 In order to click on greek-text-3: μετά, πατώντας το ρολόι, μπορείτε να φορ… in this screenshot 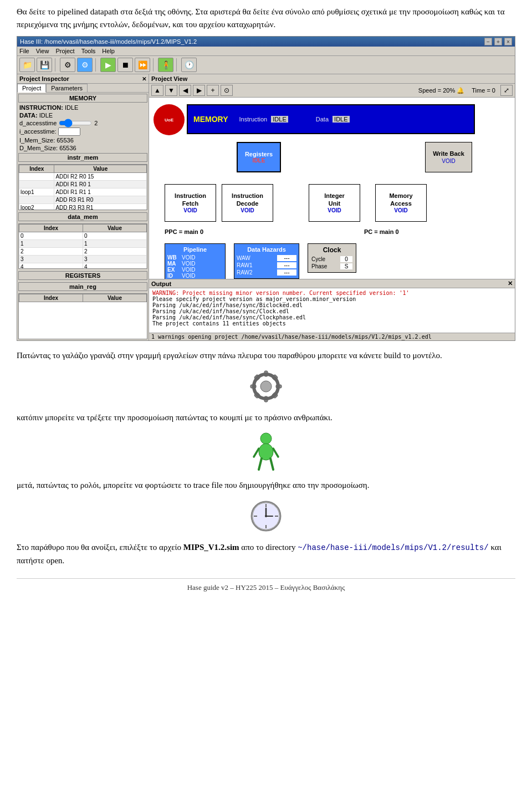, I will do `click(193, 485)`.